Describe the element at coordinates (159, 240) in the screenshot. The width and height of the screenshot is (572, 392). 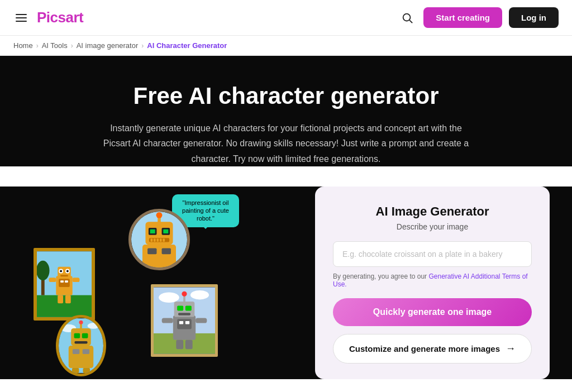
I see `art-round-portrait` at that location.